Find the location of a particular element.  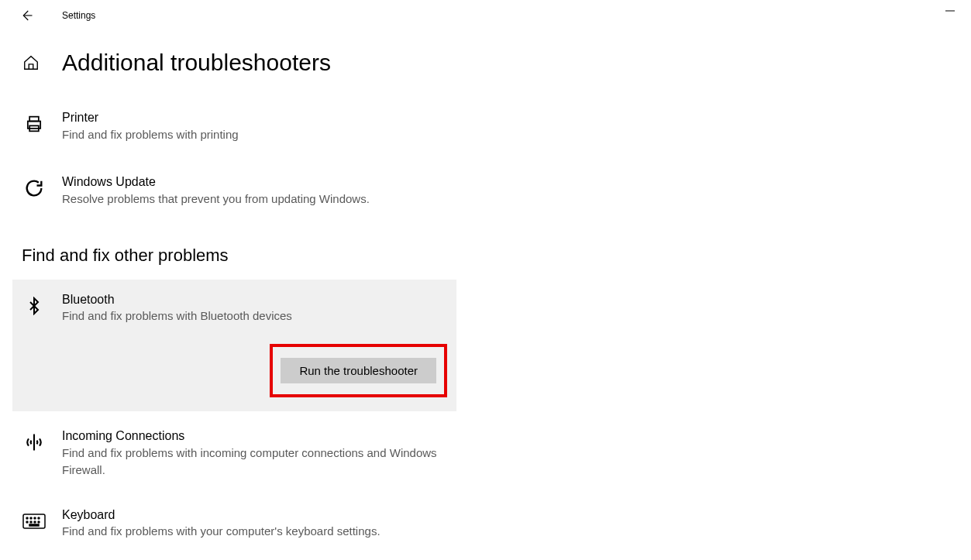

troubleshooter-keyboard: Keyboard Find and fix problems with your… is located at coordinates (496, 524).